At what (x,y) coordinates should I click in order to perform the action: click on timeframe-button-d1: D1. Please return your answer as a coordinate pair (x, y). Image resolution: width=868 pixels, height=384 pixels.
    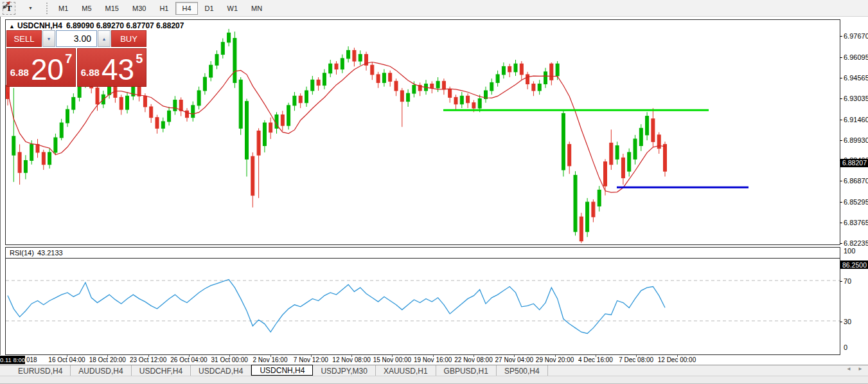
    Looking at the image, I should click on (209, 8).